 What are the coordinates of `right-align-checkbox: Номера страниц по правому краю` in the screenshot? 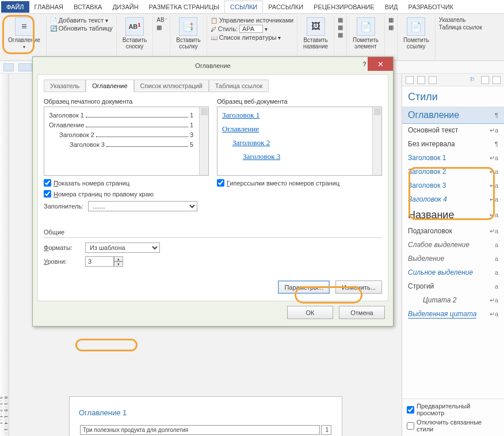 It's located at (127, 194).